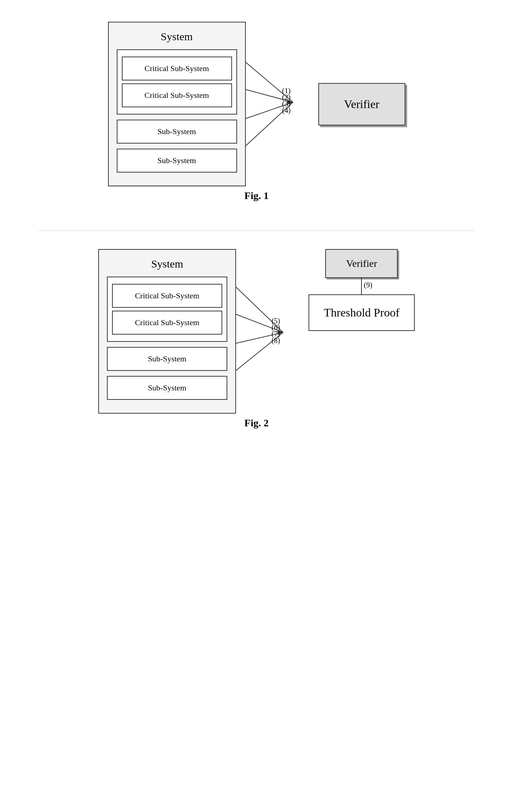 Image resolution: width=513 pixels, height=812 pixels. Describe the element at coordinates (177, 82) in the screenshot. I see `fig1-critical-group: Critical Sub-System Critical Sub-System` at that location.